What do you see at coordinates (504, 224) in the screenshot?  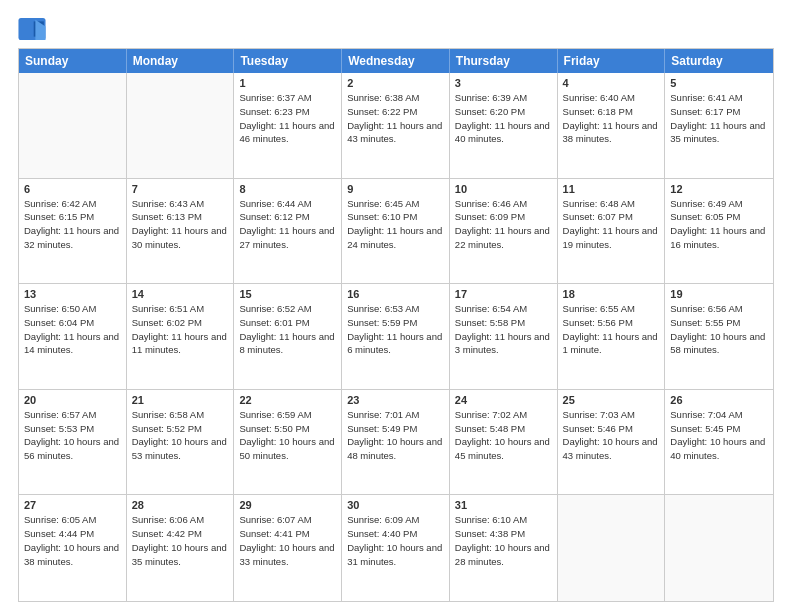 I see `day-info: Sunrise: 6:46 AMSunset: 6:09 PMDaylight:…` at bounding box center [504, 224].